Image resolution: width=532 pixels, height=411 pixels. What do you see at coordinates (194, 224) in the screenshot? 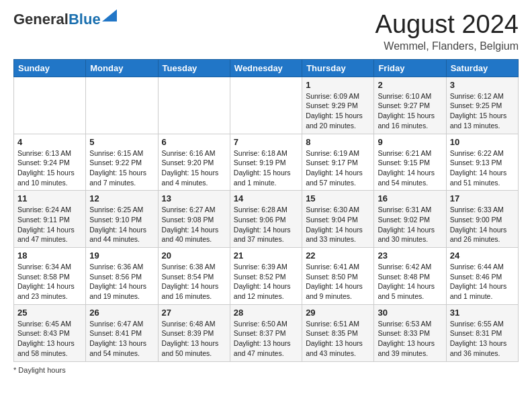
I see `day-info: Sunrise: 6:27 AM Sunset: 9:08 PM Dayligh…` at bounding box center [194, 224].